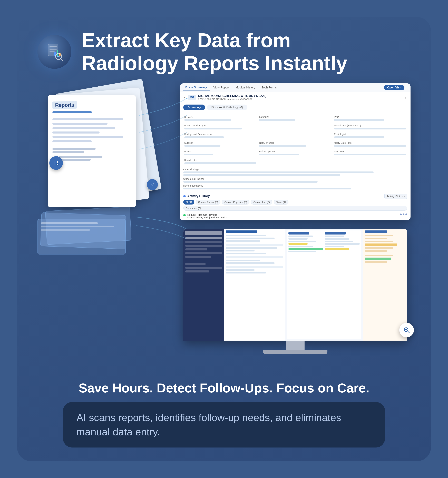 Image resolution: width=448 pixels, height=478 pixels. What do you see at coordinates (224, 425) in the screenshot?
I see `cta-pill: AI scans reports, identifies follow-up n…` at bounding box center [224, 425].